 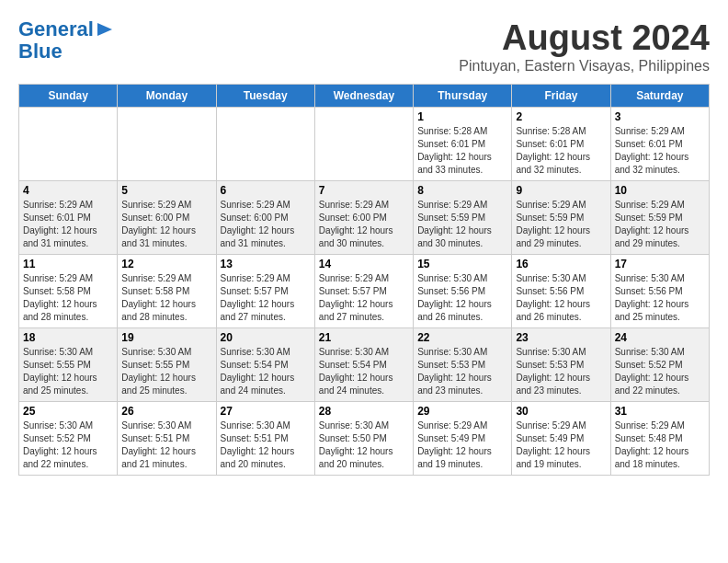 What do you see at coordinates (660, 218) in the screenshot?
I see `calendar-cell: 10Sunrise: 5:29 AM Sunset: 5:59 PM Dayli…` at bounding box center [660, 218].